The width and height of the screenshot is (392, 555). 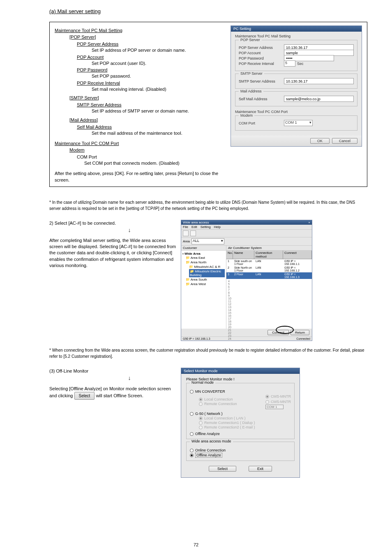 I want to click on radio-cms: CMS-MNTR, so click(x=278, y=396).